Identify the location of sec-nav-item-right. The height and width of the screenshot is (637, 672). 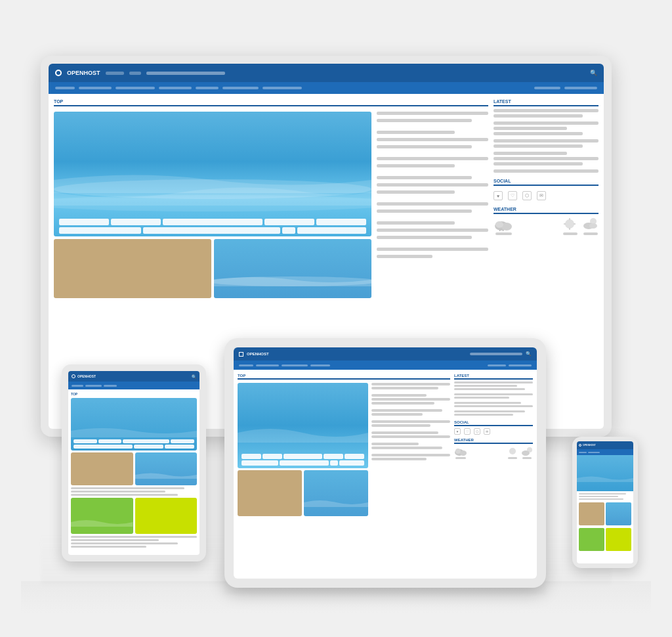
(581, 88).